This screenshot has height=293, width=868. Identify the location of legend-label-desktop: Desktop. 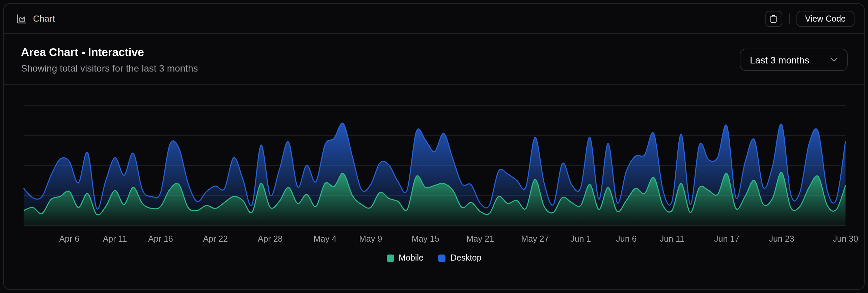
(466, 258).